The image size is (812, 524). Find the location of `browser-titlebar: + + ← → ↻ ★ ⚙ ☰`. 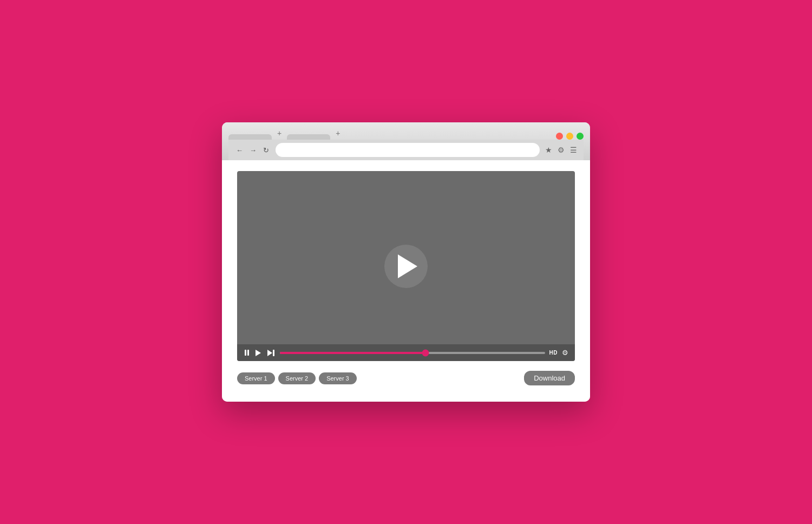

browser-titlebar: + + ← → ↻ ★ ⚙ ☰ is located at coordinates (406, 141).